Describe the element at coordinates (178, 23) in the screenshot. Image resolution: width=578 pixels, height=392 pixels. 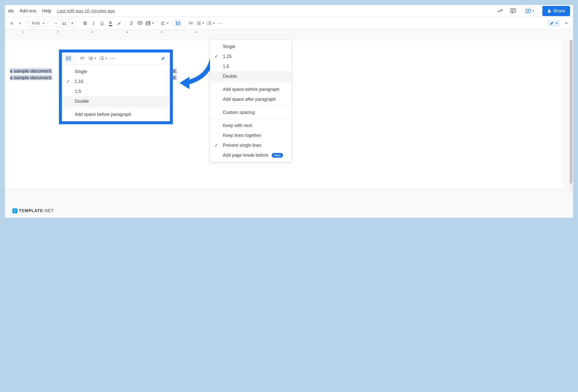
I see `line-spacing-button` at that location.